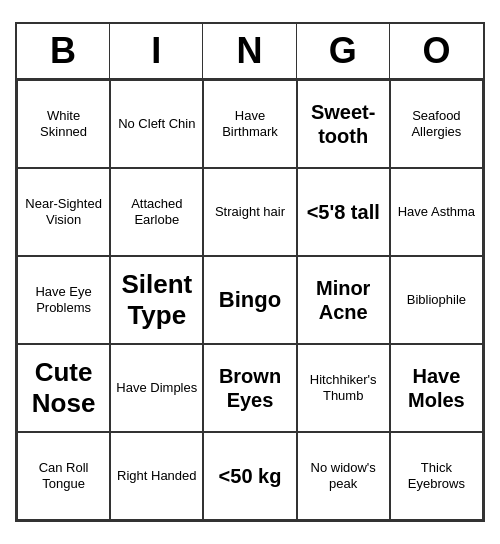  What do you see at coordinates (436, 124) in the screenshot?
I see `bingo-cell-4: Seafood Allergies` at bounding box center [436, 124].